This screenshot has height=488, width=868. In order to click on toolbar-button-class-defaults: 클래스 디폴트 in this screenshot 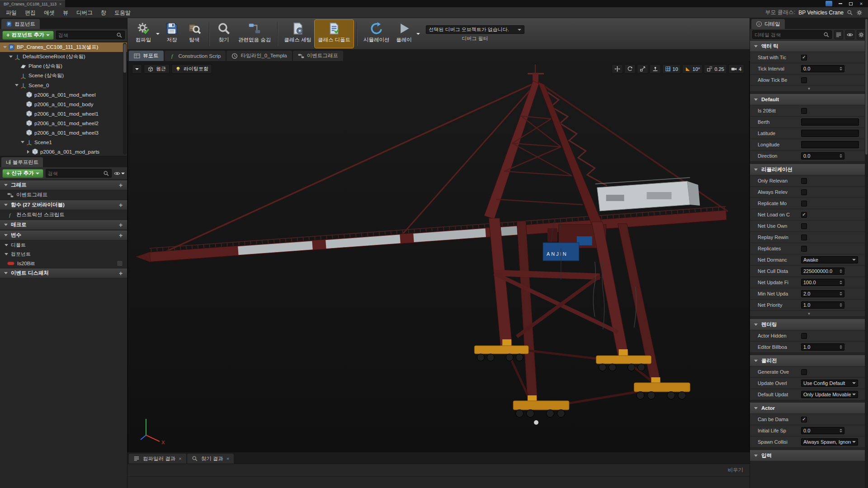, I will do `click(334, 34)`.